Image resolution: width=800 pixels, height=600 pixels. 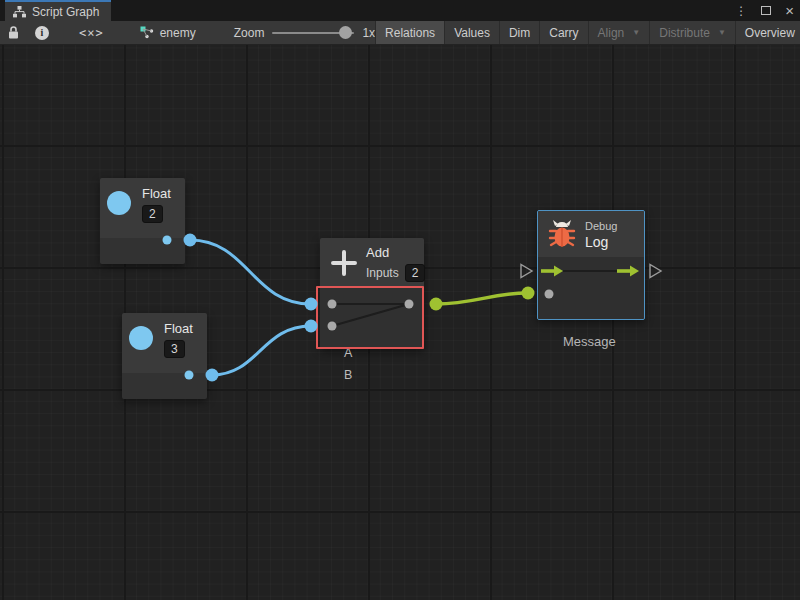 What do you see at coordinates (348, 353) in the screenshot?
I see `port-label-a: A` at bounding box center [348, 353].